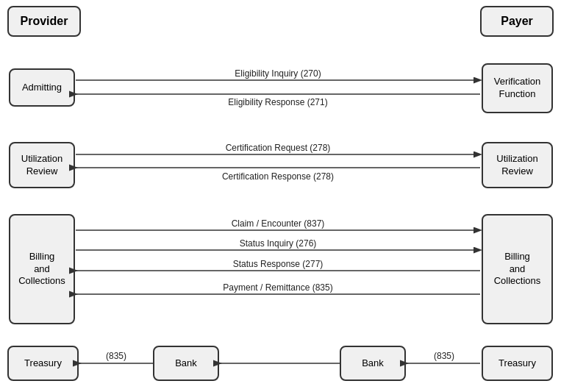 The height and width of the screenshot is (392, 561). Describe the element at coordinates (278, 74) in the screenshot. I see `eligibility-inquiry-label: Eligibility Inquiry (270)` at that location.